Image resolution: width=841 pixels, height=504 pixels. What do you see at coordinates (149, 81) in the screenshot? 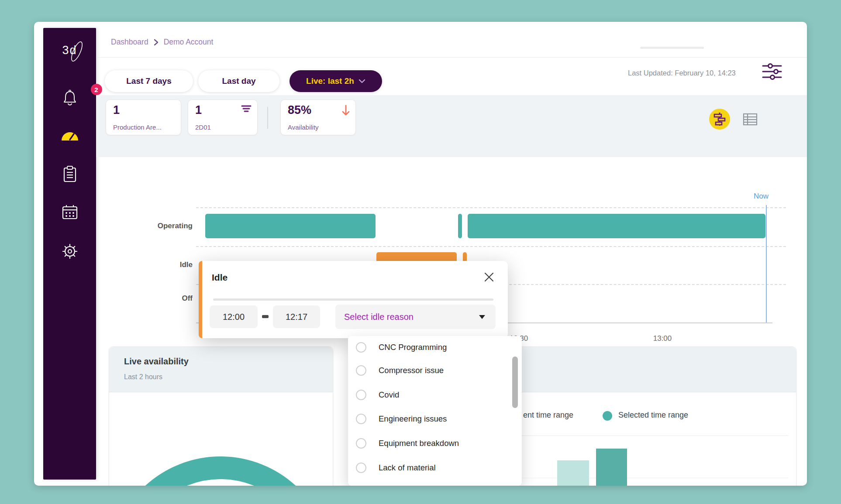
I see `filter-last-7-days-label: Last 7 days` at bounding box center [149, 81].